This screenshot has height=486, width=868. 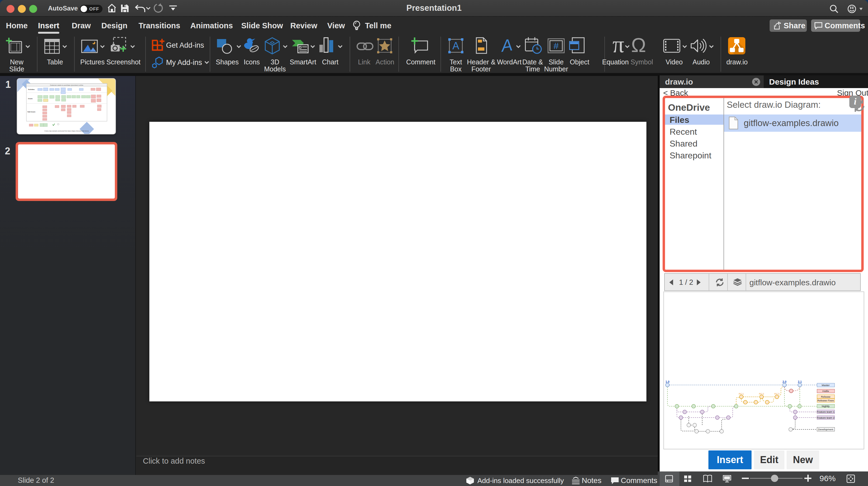 What do you see at coordinates (741, 394) in the screenshot?
I see `svg-text: RC1` at bounding box center [741, 394].